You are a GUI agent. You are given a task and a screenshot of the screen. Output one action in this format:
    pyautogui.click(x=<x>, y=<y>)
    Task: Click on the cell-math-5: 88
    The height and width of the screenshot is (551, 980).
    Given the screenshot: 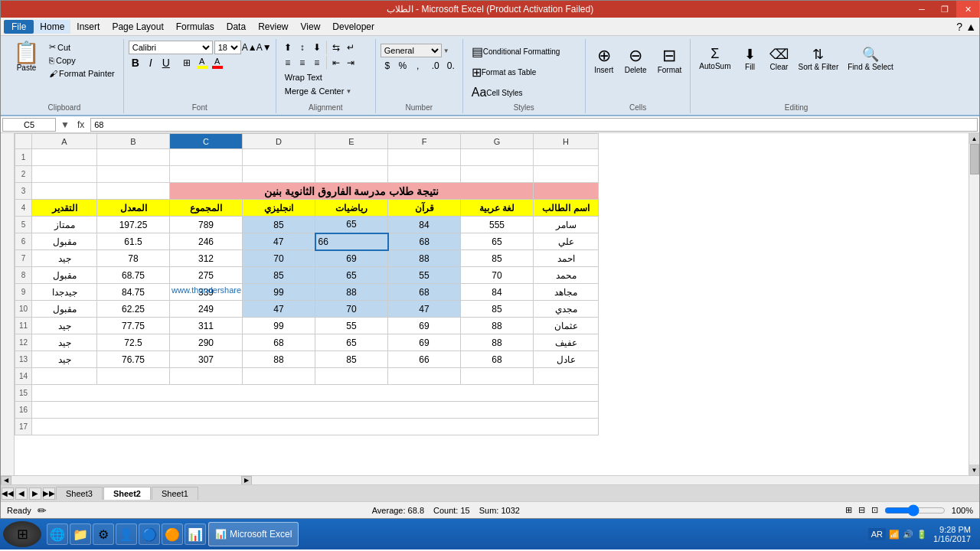 What is the action you would take?
    pyautogui.click(x=352, y=292)
    